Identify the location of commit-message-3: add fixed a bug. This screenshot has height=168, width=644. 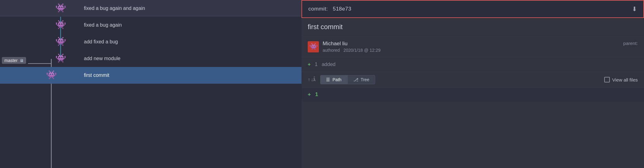
(99, 42).